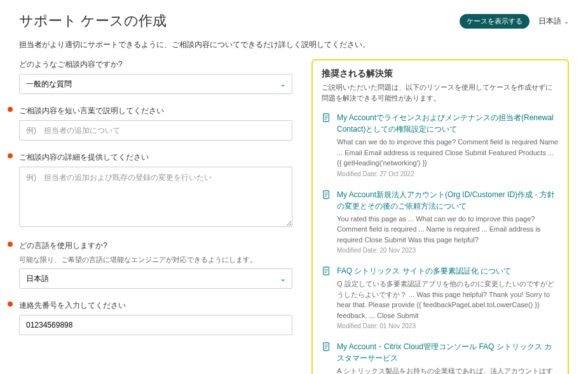  I want to click on language-select: 日本語, so click(156, 279).